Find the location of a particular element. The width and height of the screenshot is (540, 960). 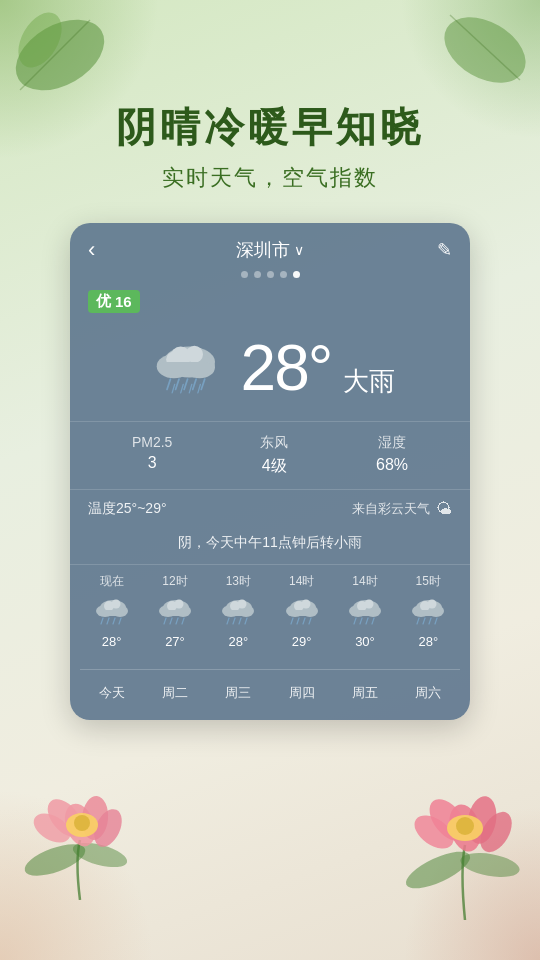

city-selector: 深圳市 ∨ is located at coordinates (270, 250).